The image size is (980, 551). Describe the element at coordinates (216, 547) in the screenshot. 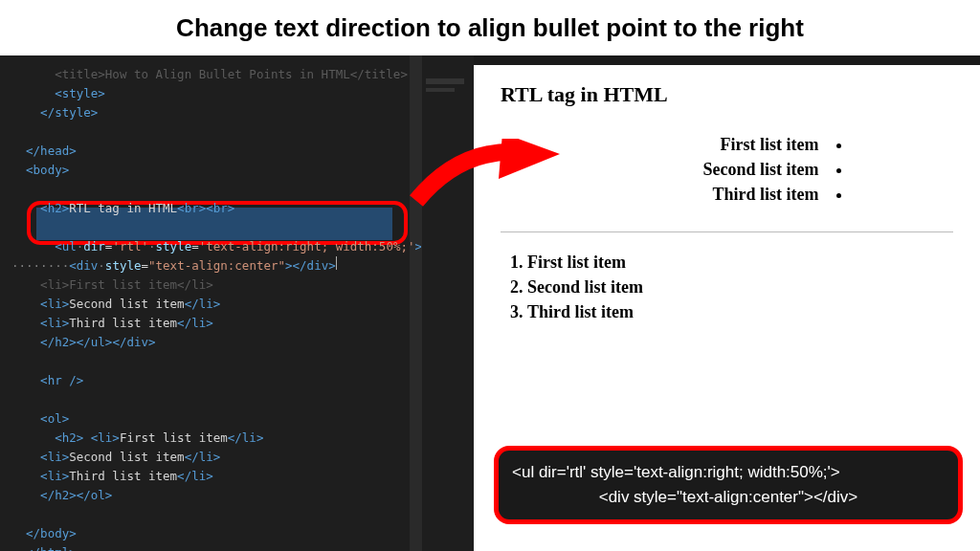

I see `code-line: </html>` at that location.